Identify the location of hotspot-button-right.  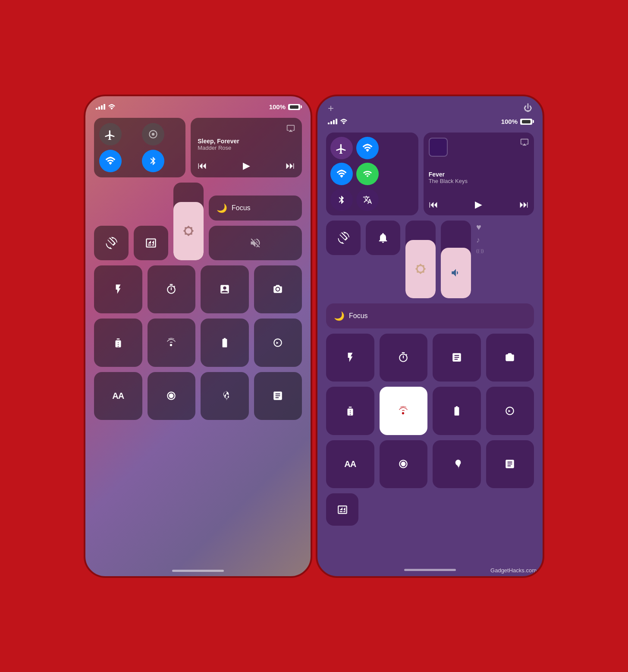
(367, 148).